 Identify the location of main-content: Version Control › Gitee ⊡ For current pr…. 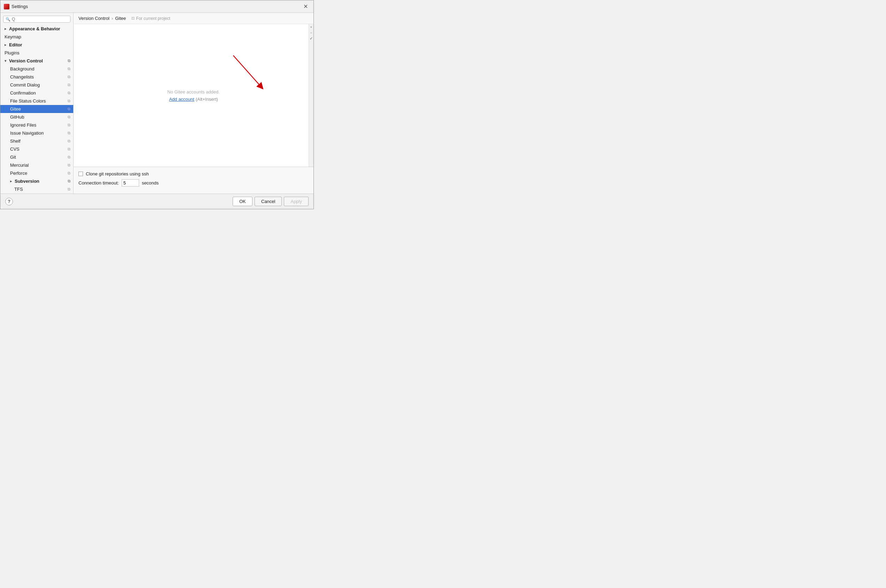
(193, 103).